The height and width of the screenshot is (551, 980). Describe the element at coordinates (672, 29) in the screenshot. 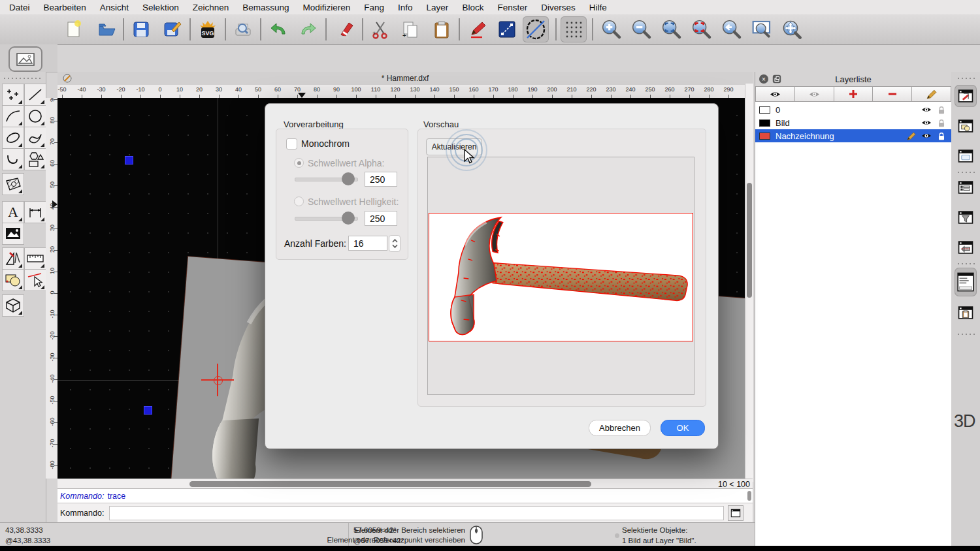

I see `zoom-auto-icon` at that location.